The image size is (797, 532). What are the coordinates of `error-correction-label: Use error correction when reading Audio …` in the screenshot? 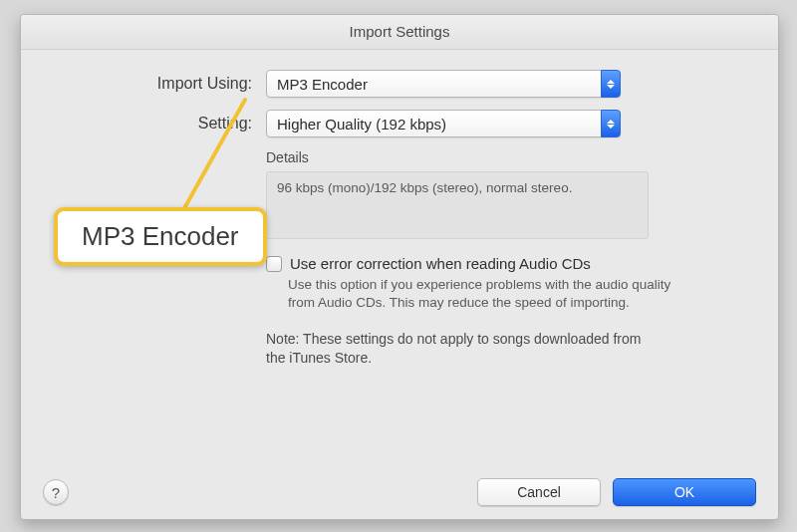 It's located at (440, 263).